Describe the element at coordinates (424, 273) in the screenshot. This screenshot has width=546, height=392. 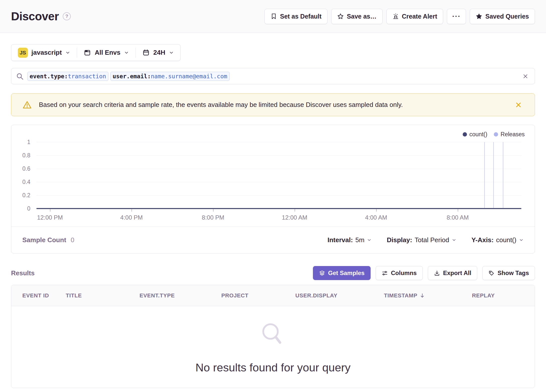
I see `results-actions: Get Samples Columns Export All Show Tags` at that location.